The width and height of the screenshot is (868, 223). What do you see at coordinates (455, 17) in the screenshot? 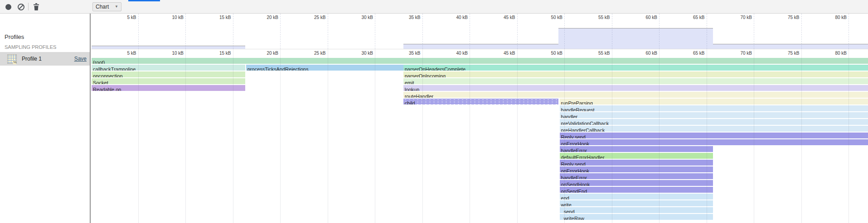
I see `axis-tick-label: 40 kB` at bounding box center [455, 17].